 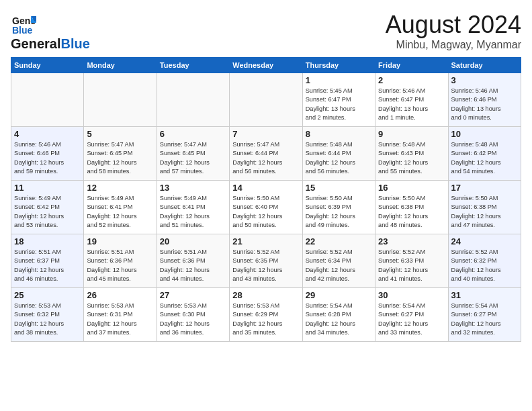 I want to click on day-info: Sunrise: 5:52 AM Sunset: 6:32 PM Dayligh…, so click(x=485, y=266).